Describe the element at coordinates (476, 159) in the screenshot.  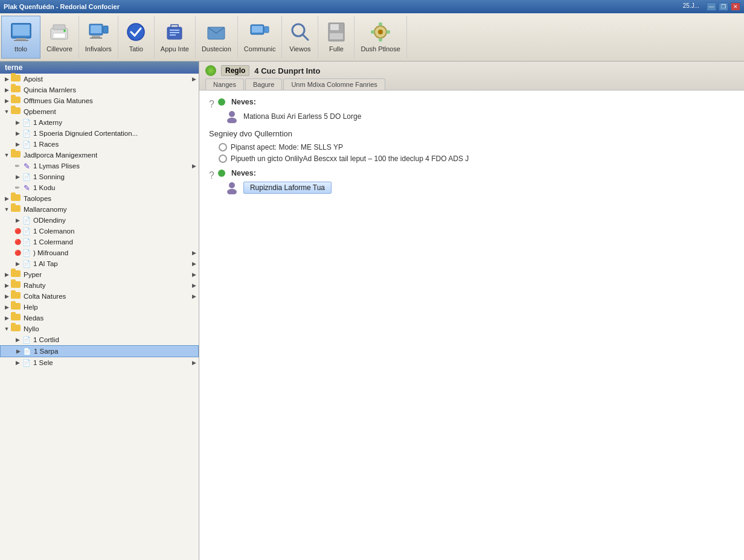
I see `radio-item-pipueth: Pipueth un gicto OnlilyAd Bescxx tail le…` at that location.